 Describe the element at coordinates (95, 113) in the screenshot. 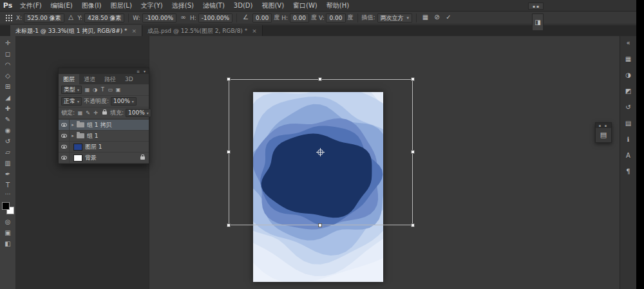

I see `lock-position-icon: ✛` at that location.